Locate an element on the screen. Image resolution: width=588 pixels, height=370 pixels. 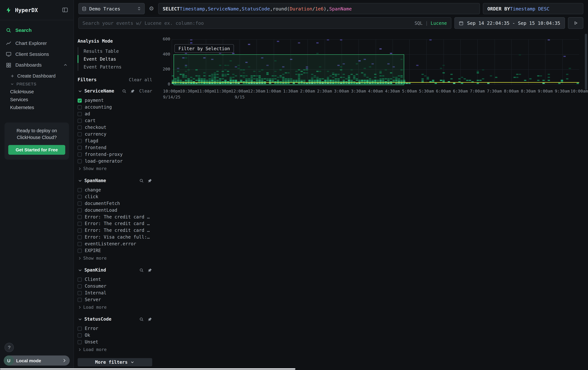
show-more-link: Load more is located at coordinates (115, 307).